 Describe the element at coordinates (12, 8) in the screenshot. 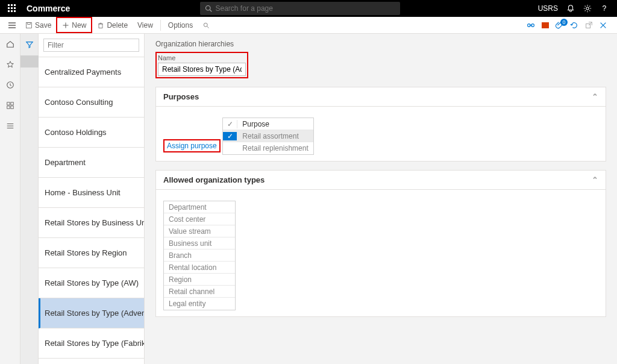

I see `waffle-icon` at that location.